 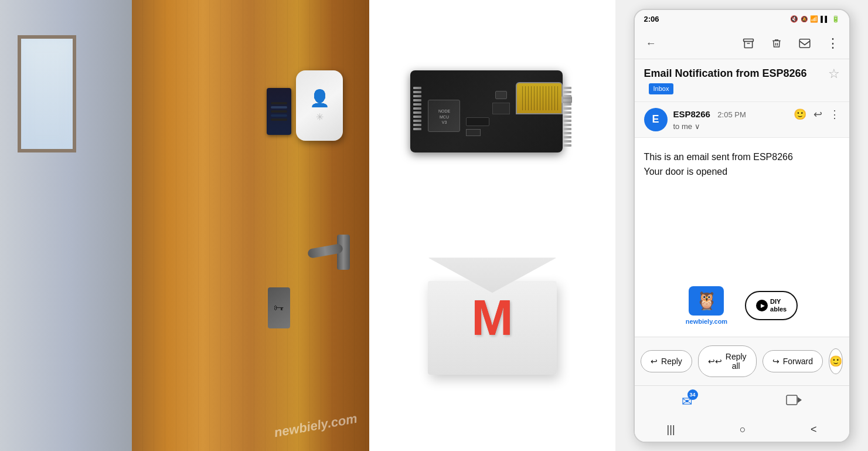 What do you see at coordinates (835, 114) in the screenshot?
I see `sender-more-button: ⋮` at bounding box center [835, 114].